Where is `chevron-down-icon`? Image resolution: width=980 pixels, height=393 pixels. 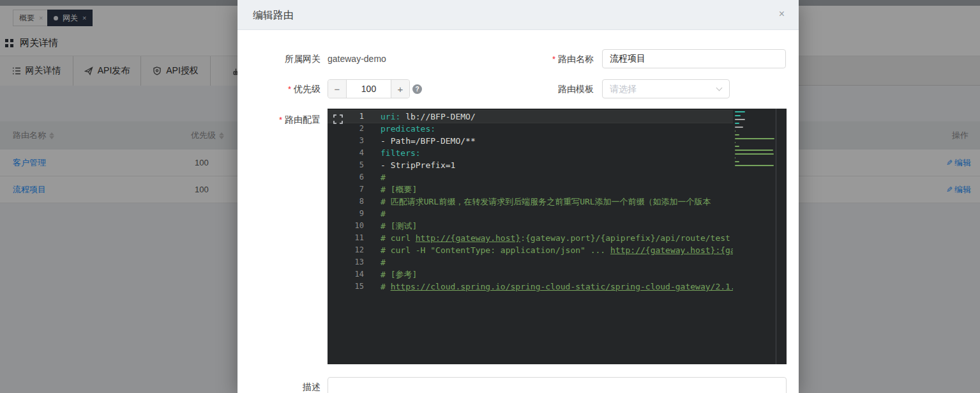
chevron-down-icon is located at coordinates (720, 88).